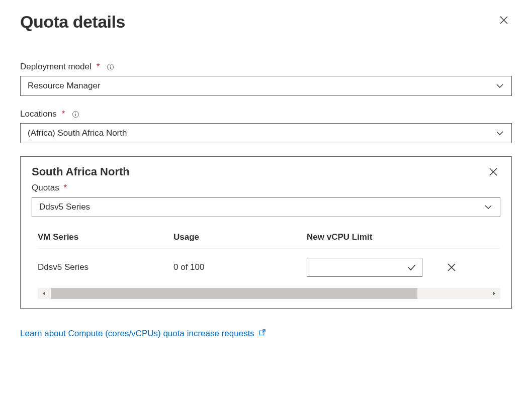 This screenshot has width=532, height=395. Describe the element at coordinates (106, 267) in the screenshot. I see `row-series: Ddsv5 Series` at that location.